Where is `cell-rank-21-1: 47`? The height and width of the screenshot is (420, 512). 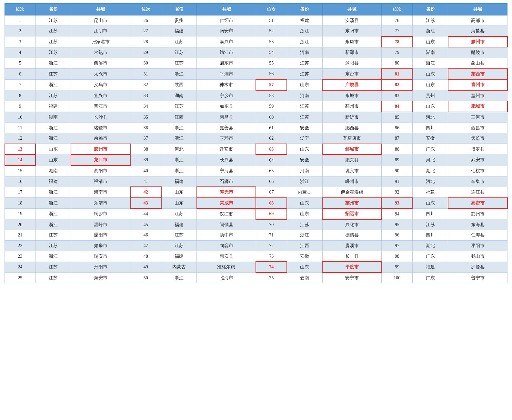 cell-rank-21-1: 47 is located at coordinates (146, 246).